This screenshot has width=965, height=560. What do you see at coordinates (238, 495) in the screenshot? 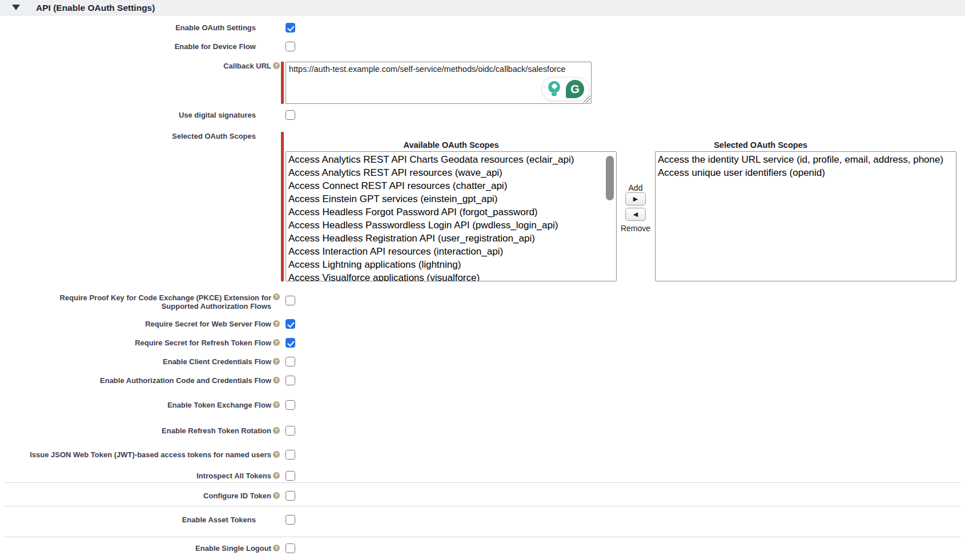
I see `configure-id-token-label: Configure ID Token` at bounding box center [238, 495].